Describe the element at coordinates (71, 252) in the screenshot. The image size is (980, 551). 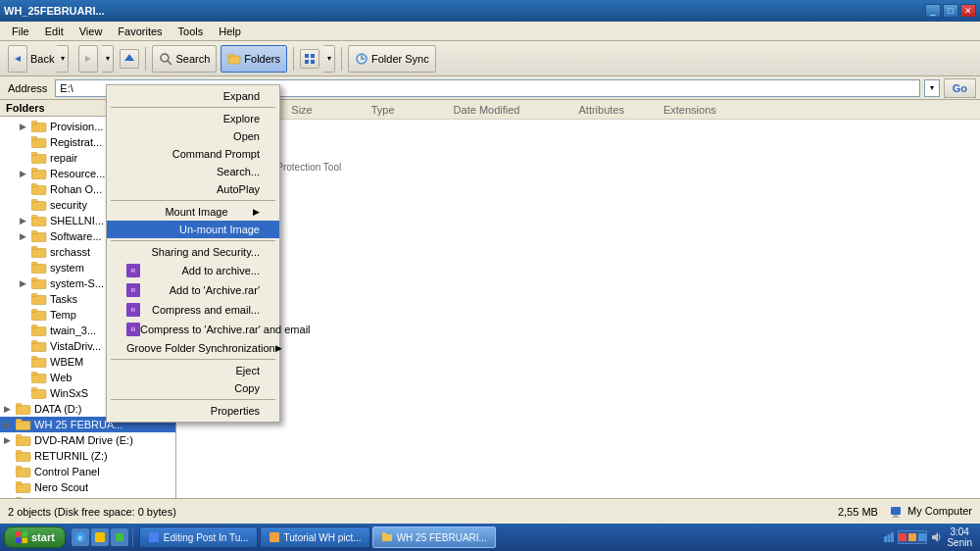
I see `folder-label: srchasst` at that location.